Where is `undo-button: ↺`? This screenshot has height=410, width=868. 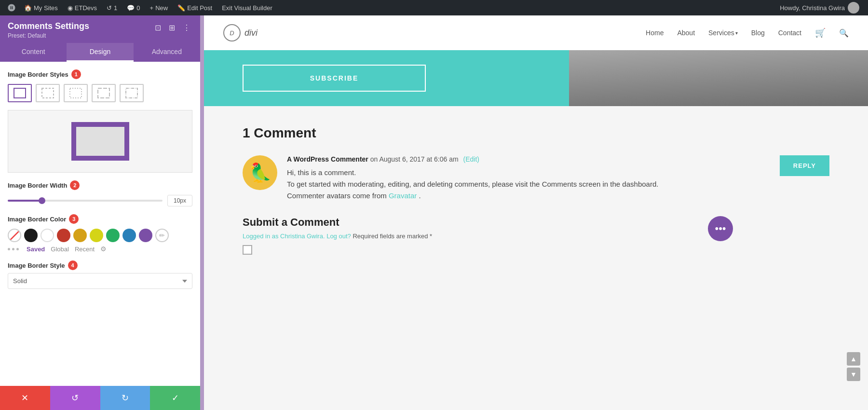 undo-button: ↺ is located at coordinates (75, 398).